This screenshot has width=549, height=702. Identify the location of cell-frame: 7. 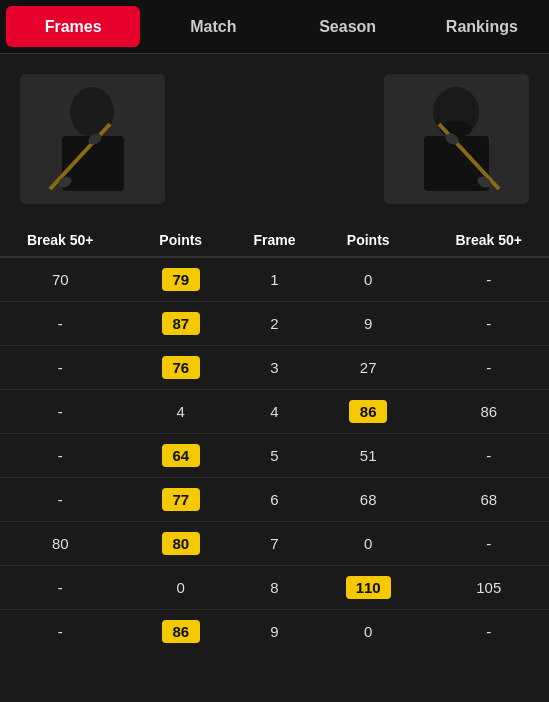
(274, 544).